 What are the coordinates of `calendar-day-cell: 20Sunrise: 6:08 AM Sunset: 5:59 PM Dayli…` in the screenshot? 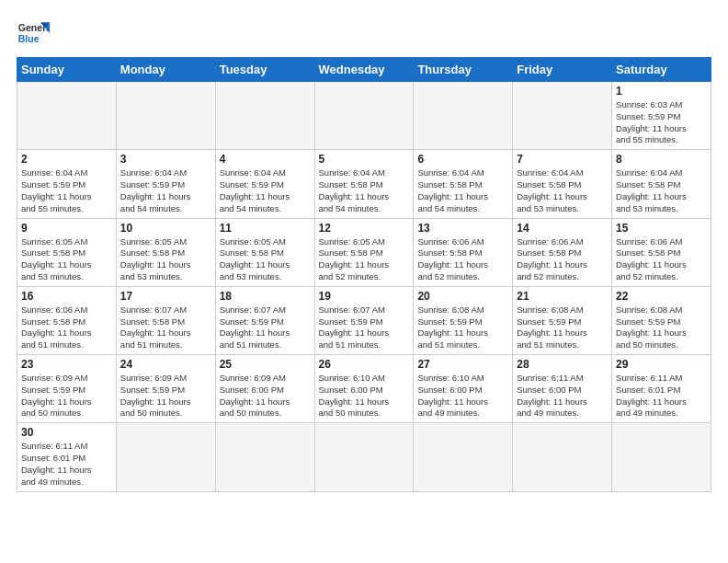 It's located at (463, 320).